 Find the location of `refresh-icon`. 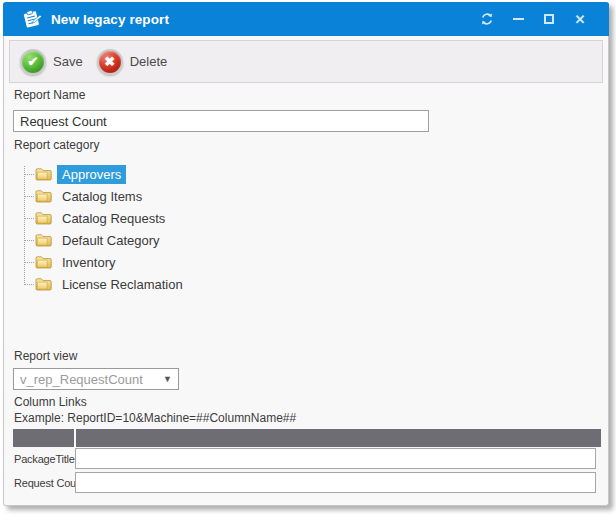

refresh-icon is located at coordinates (487, 19).